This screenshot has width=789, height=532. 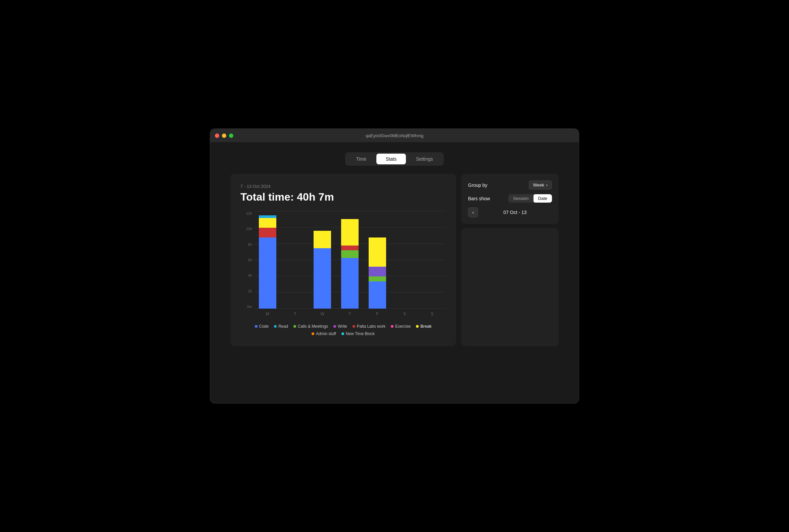 I want to click on bar-seg-code-wed, so click(x=323, y=279).